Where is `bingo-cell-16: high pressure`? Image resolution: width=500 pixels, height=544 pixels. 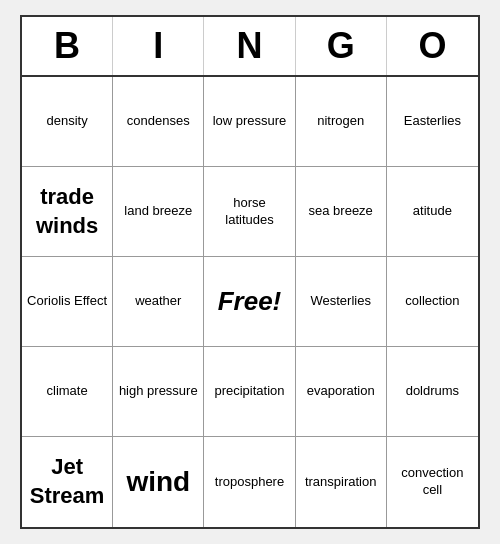
bingo-cell-16: high pressure is located at coordinates (158, 392).